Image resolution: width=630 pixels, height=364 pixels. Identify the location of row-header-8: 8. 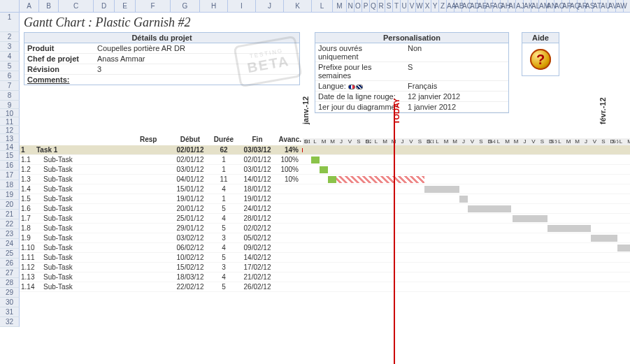
(10, 96).